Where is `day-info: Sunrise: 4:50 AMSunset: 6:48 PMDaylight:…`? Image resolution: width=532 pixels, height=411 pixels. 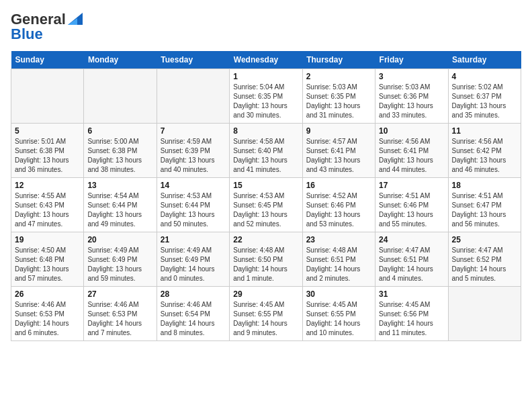
day-info: Sunrise: 4:50 AMSunset: 6:48 PMDaylight:… is located at coordinates (47, 265).